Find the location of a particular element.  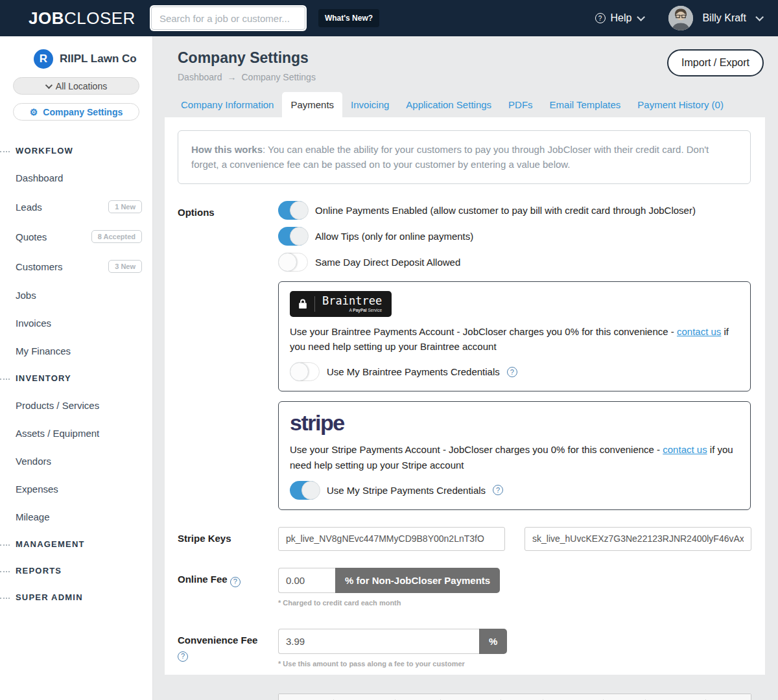

braintree-description: Use your Braintree Payments Account - Jo… is located at coordinates (515, 340).